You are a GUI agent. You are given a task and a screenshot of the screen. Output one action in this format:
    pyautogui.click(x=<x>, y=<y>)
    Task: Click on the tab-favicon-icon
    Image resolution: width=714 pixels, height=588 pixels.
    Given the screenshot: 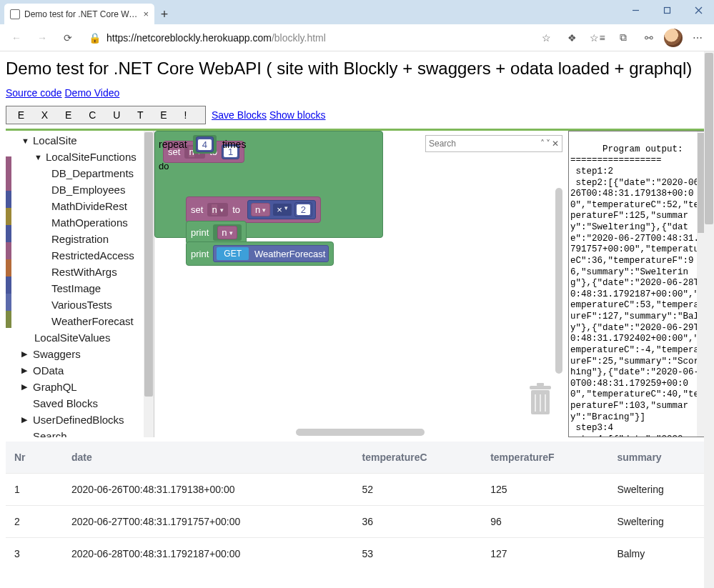 What is the action you would take?
    pyautogui.click(x=15, y=14)
    